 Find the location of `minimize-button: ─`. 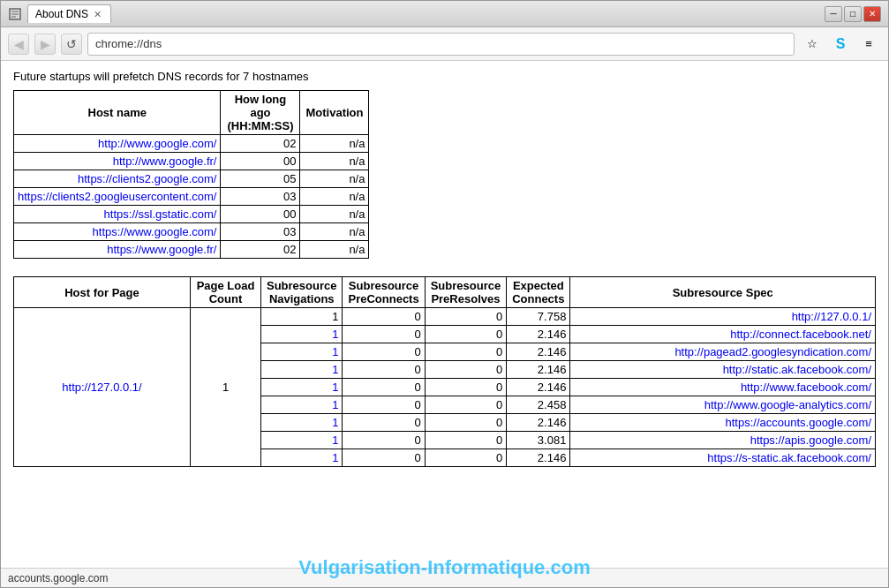

minimize-button: ─ is located at coordinates (833, 14).